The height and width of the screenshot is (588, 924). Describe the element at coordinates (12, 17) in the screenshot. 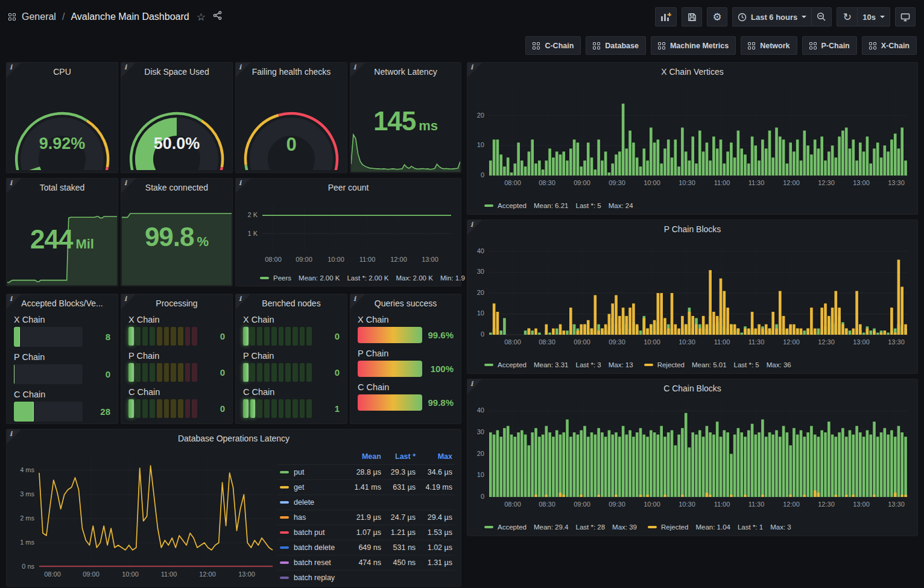

I see `apps-grid-icon` at that location.